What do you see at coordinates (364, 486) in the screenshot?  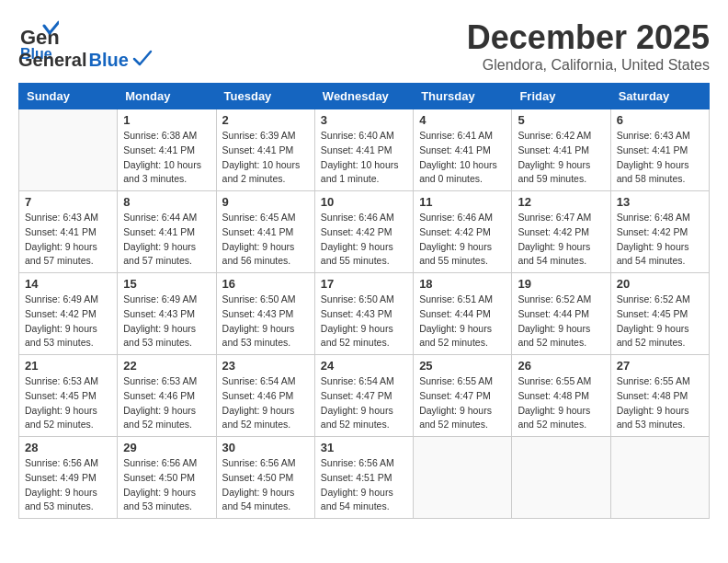 I see `day-info: Sunrise: 6:56 AMSunset: 4:51 PMDaylight:…` at bounding box center [364, 486].